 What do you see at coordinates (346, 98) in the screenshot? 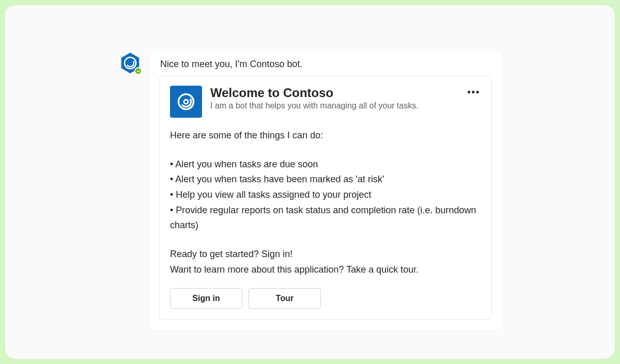
I see `card-title-block: Welcome to Contoso I am a bot that helps…` at bounding box center [346, 98].